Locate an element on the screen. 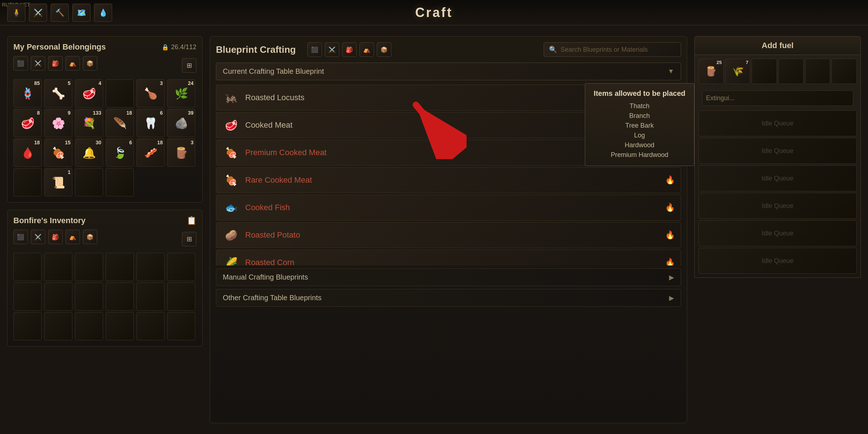 The height and width of the screenshot is (434, 868). map-icon: 🗺️ is located at coordinates (81, 13).